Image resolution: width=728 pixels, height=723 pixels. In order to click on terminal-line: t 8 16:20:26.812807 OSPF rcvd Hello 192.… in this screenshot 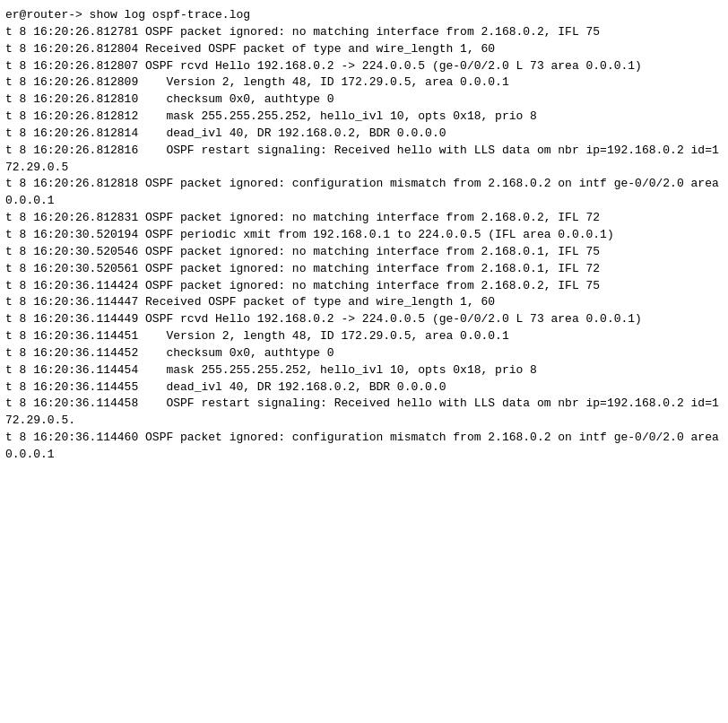, I will do `click(364, 66)`.